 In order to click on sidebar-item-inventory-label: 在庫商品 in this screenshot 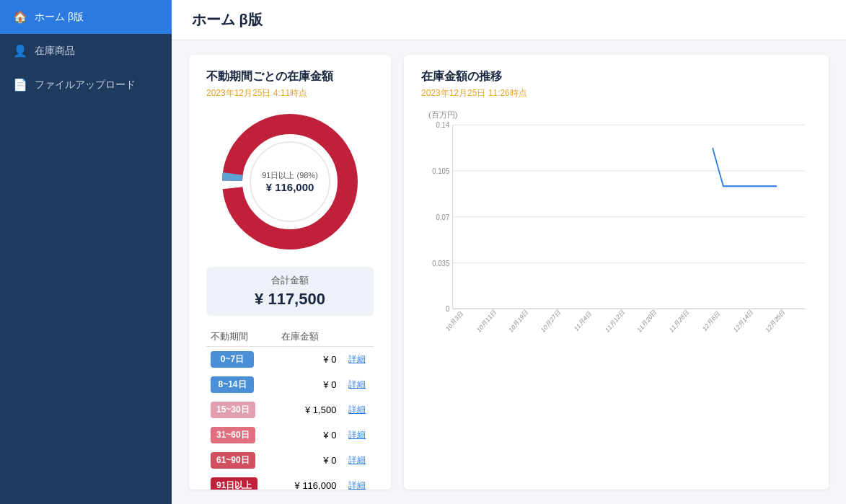, I will do `click(55, 51)`.